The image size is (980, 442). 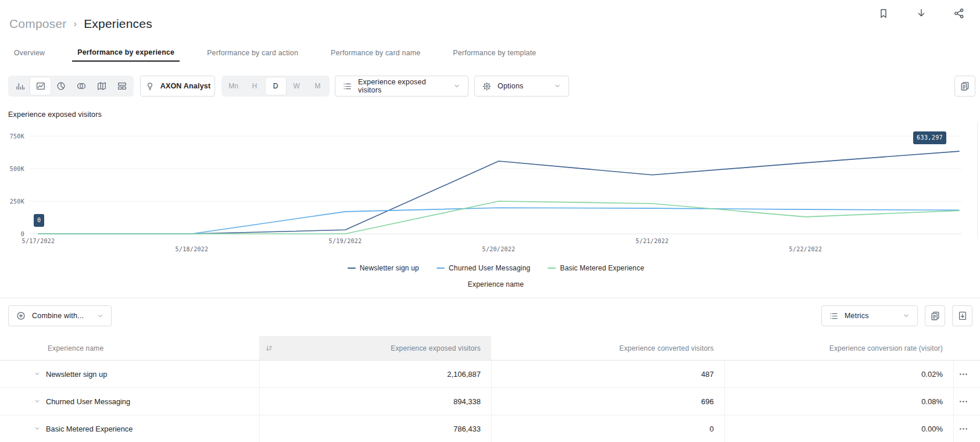 I want to click on map-type-button, so click(x=101, y=86).